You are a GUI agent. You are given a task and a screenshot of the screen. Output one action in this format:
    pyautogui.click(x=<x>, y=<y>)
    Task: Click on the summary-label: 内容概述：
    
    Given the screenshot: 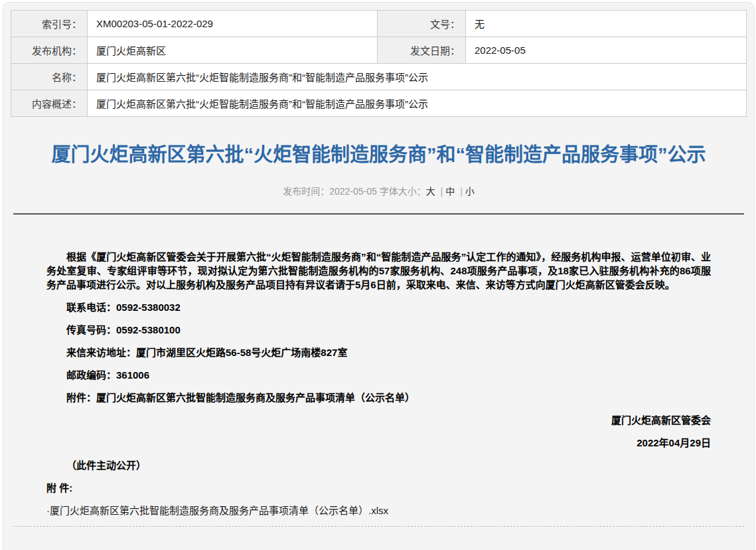 What is the action you would take?
    pyautogui.click(x=49, y=104)
    